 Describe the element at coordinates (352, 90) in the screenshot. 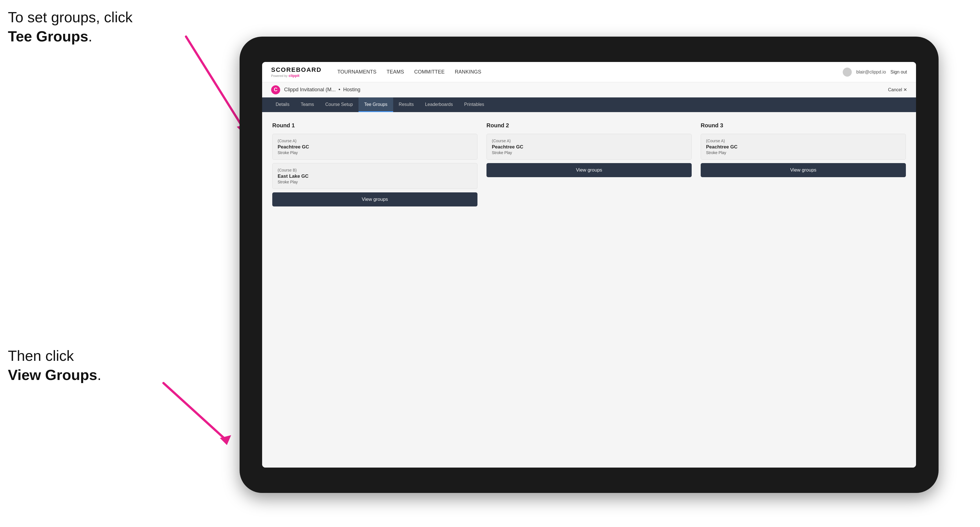

I see `hosting-label: Hosting` at that location.